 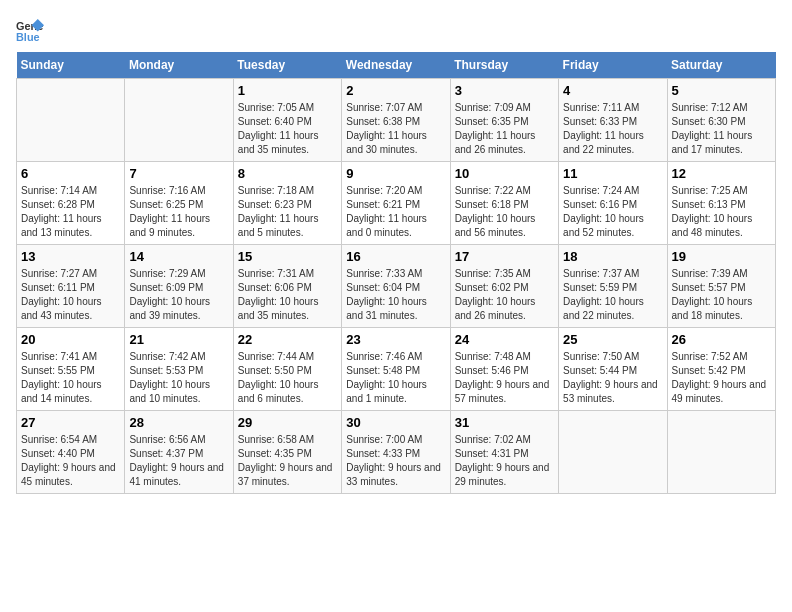 What do you see at coordinates (287, 370) in the screenshot?
I see `calendar-cell: 22Sunrise: 7:44 AMSunset: 5:50 PMDayligh…` at bounding box center [287, 370].